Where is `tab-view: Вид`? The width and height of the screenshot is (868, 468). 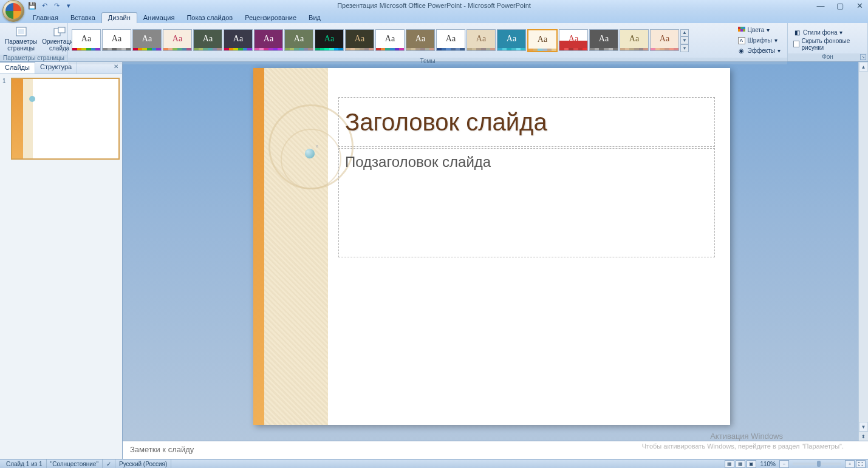
tab-view: Вид is located at coordinates (315, 18).